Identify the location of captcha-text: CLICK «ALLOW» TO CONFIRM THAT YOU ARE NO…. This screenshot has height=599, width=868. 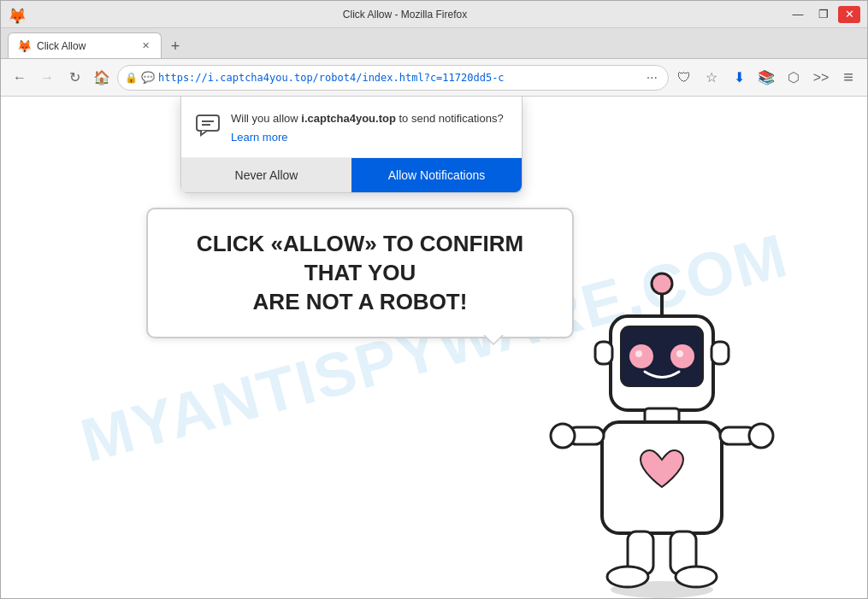
(360, 273).